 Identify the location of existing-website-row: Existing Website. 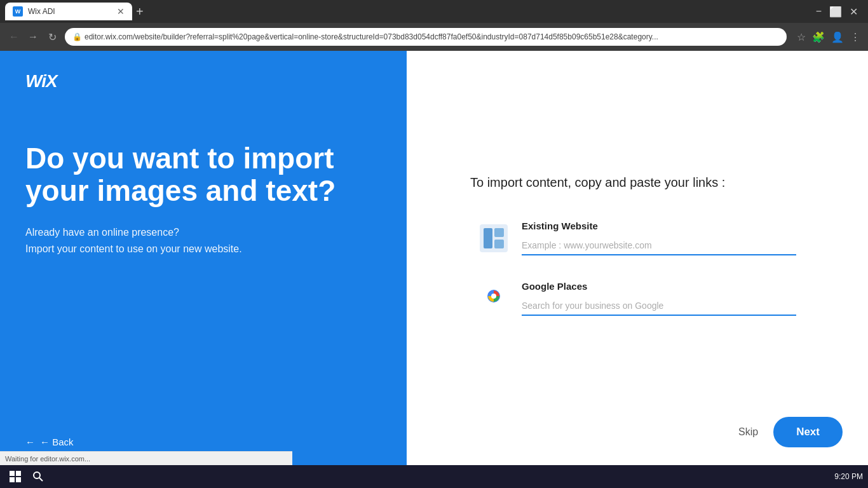
(637, 238).